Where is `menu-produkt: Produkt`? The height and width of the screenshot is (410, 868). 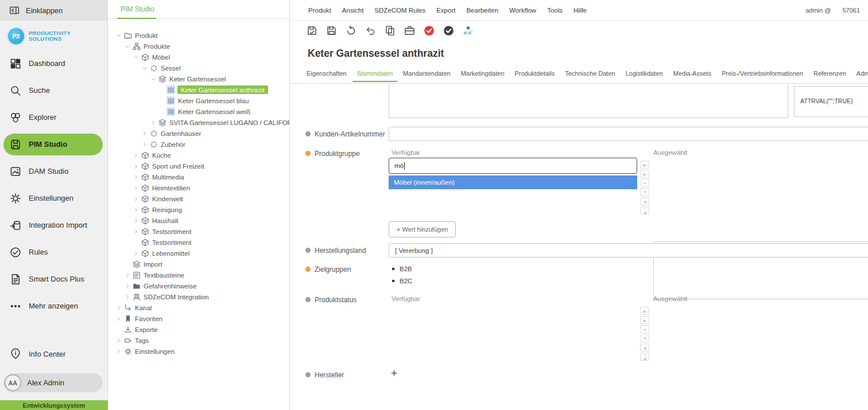 menu-produkt: Produkt is located at coordinates (320, 10).